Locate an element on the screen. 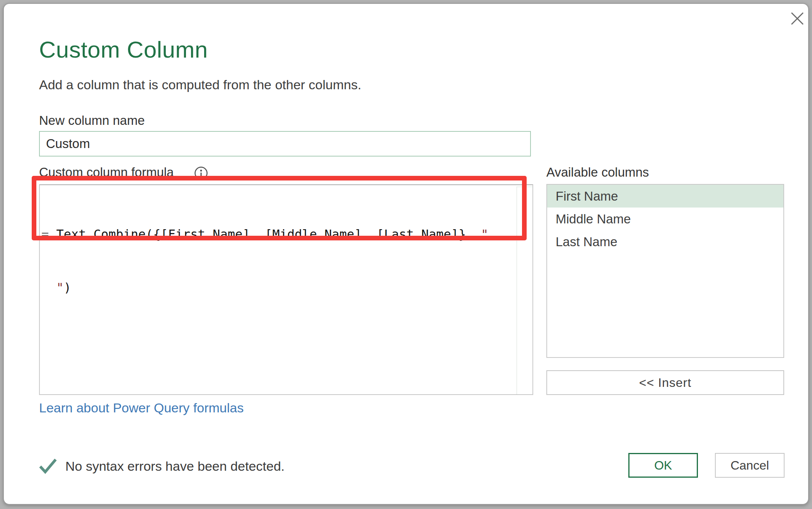 This screenshot has width=812, height=509. available-columns-list: First Name Middle Name Last Name is located at coordinates (665, 271).